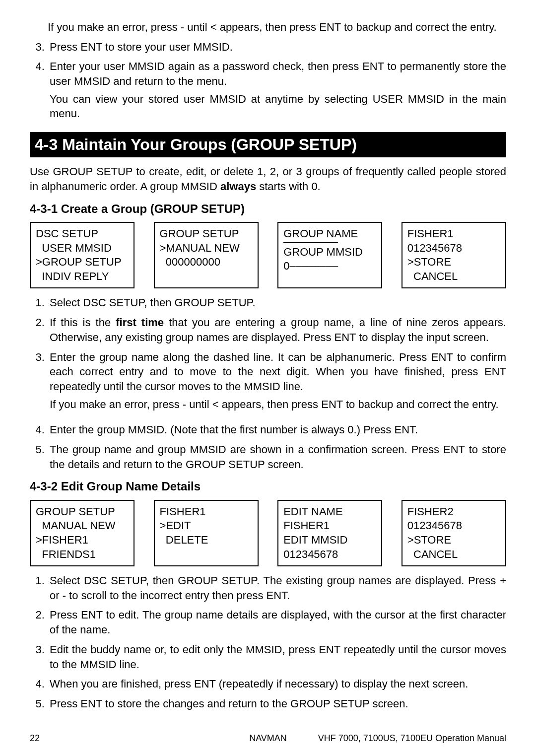  Describe the element at coordinates (277, 588) in the screenshot. I see `s432-step1: Select DSC SETUP, then GROUP SETUP. The …` at that location.